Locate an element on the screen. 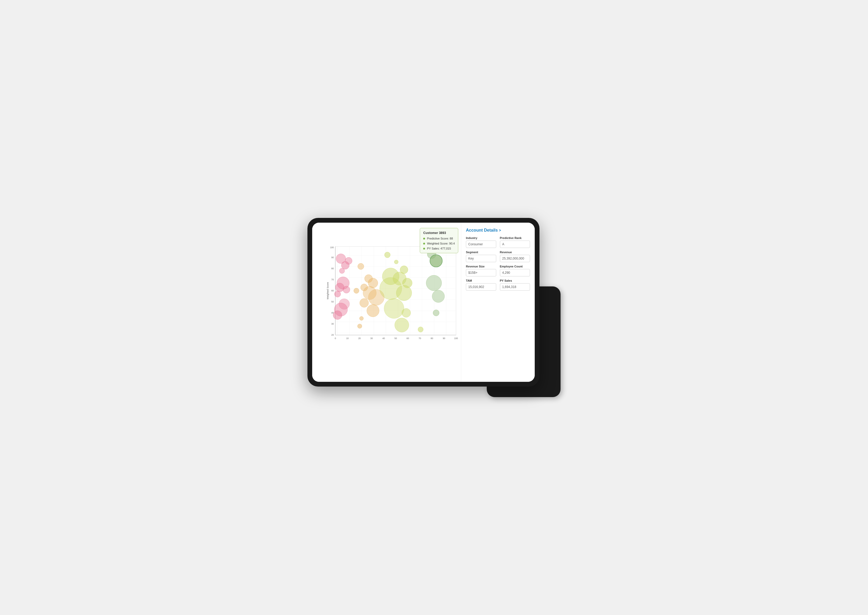  field-group-py-sales: PY Sales is located at coordinates (515, 285).